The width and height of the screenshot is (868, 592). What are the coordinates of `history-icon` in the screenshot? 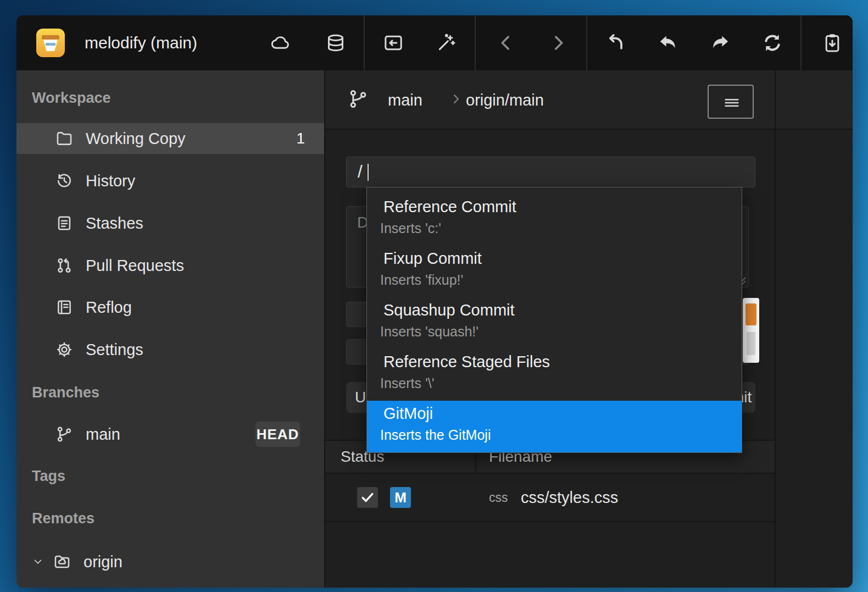 It's located at (64, 181).